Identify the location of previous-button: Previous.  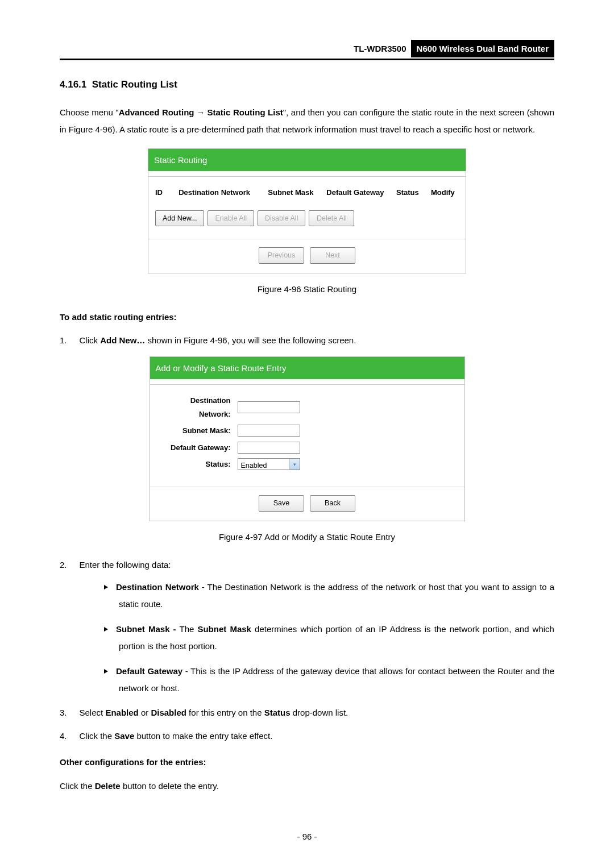
(281, 256).